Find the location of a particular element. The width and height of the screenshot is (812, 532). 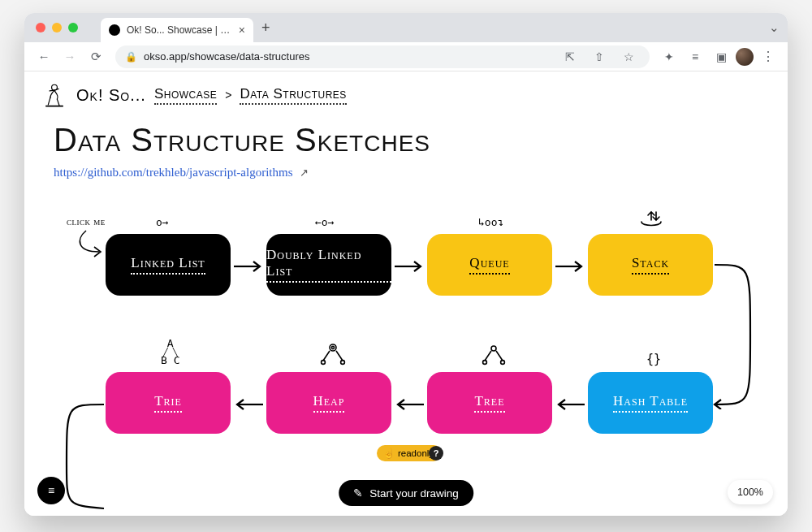

canvas-menu-button: ≡ is located at coordinates (51, 491).